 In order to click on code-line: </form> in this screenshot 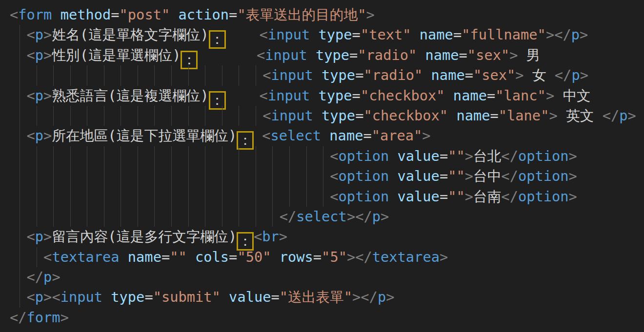, I will do `click(327, 318)`.